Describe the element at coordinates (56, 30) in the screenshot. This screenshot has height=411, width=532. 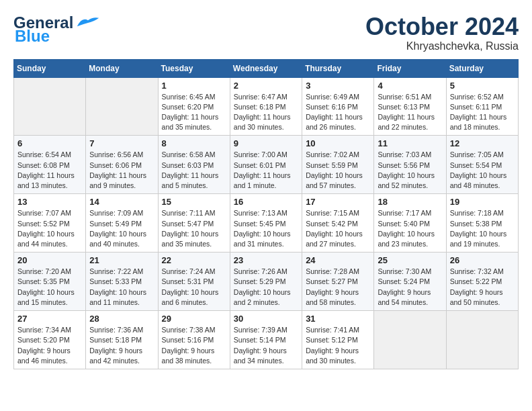
I see `logo: General Blue` at that location.